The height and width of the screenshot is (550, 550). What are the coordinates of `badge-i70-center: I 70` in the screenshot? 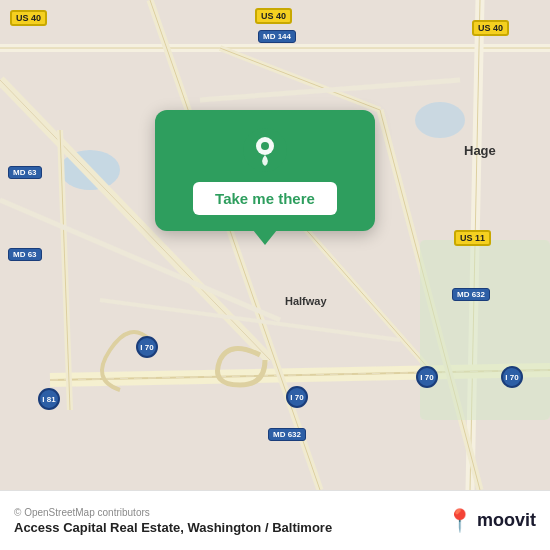 It's located at (297, 397).